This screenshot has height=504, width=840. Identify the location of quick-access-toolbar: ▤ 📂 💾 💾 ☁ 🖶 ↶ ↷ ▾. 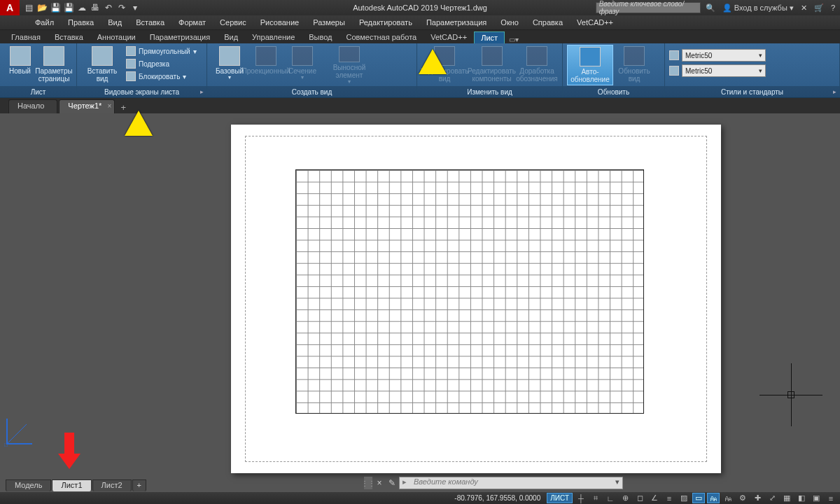
(82, 8).